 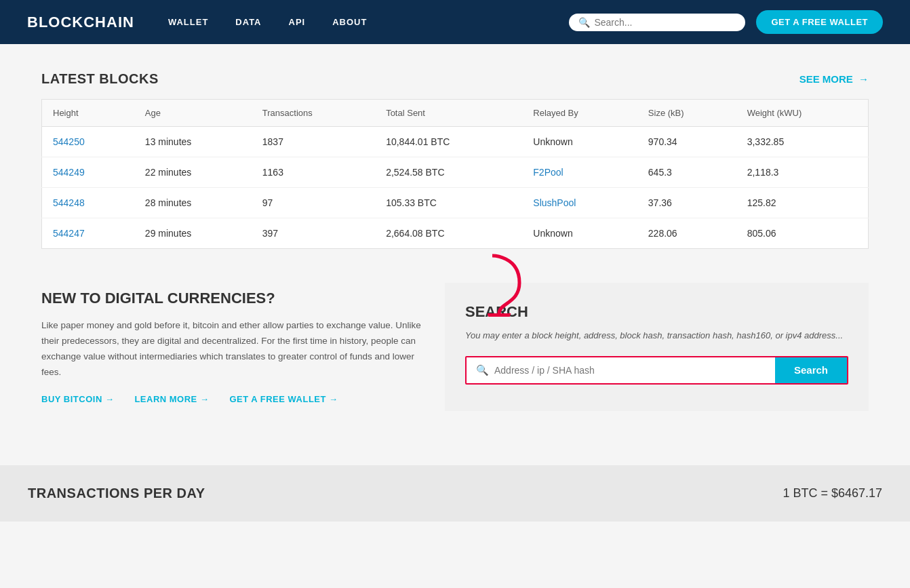 I want to click on cell-weight: 3,332.85, so click(x=803, y=142).